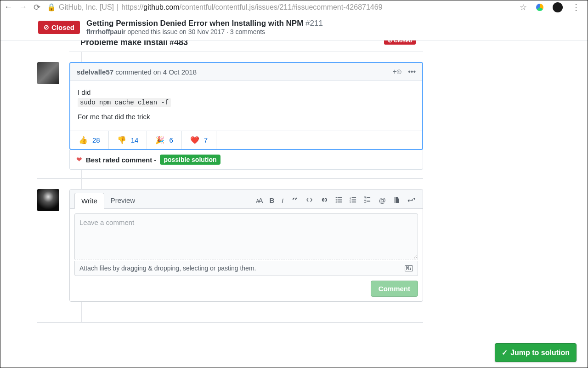 The image size is (588, 368). Describe the element at coordinates (95, 72) in the screenshot. I see `comment-author: sdelvalle57` at that location.